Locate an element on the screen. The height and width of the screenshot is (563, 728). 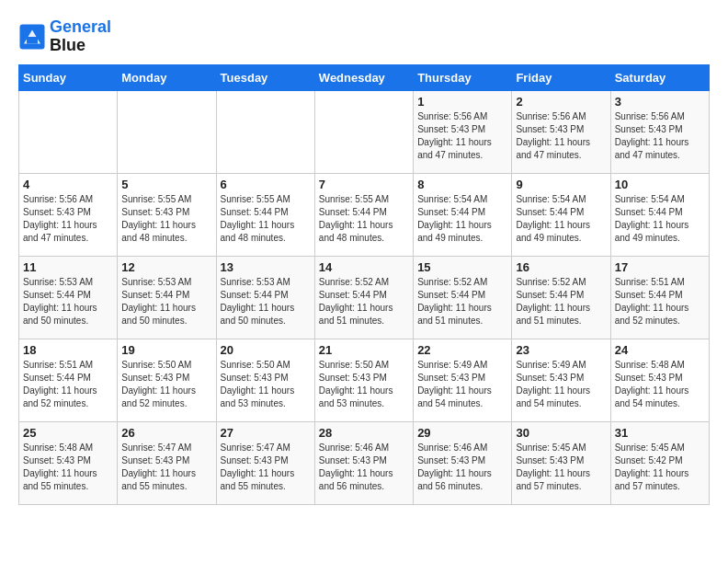
calendar-cell: 6Sunrise: 5:55 AM Sunset: 5:44 PM Daylig… is located at coordinates (265, 214).